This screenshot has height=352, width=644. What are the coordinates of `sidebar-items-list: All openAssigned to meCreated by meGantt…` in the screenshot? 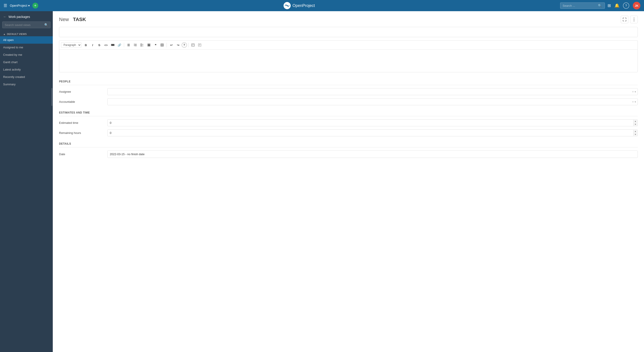 It's located at (26, 62).